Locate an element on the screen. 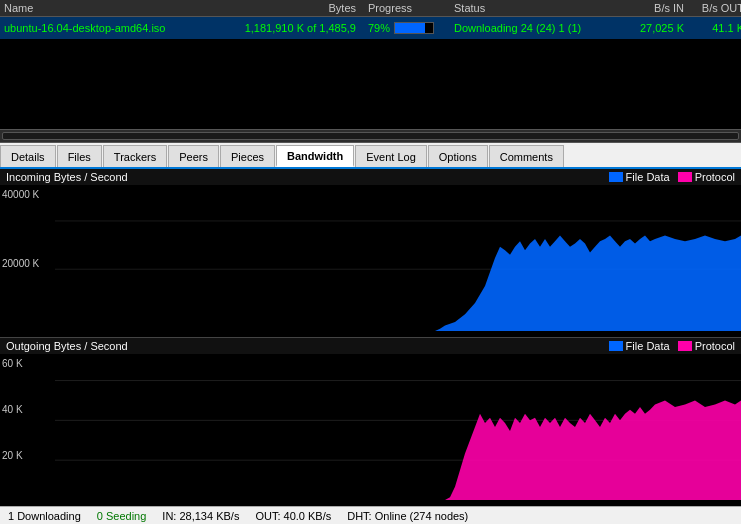 This screenshot has width=741, height=524. tab-comments: Comments is located at coordinates (526, 156).